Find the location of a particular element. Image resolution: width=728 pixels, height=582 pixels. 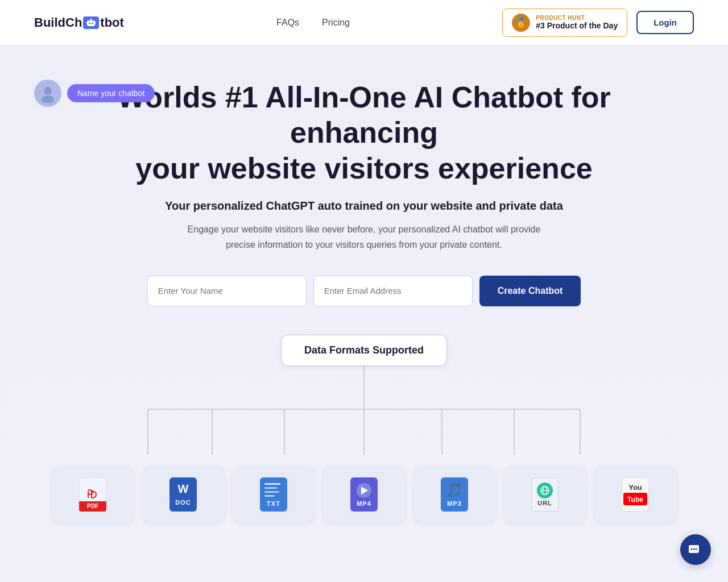

logo-robot-icon is located at coordinates (91, 23).